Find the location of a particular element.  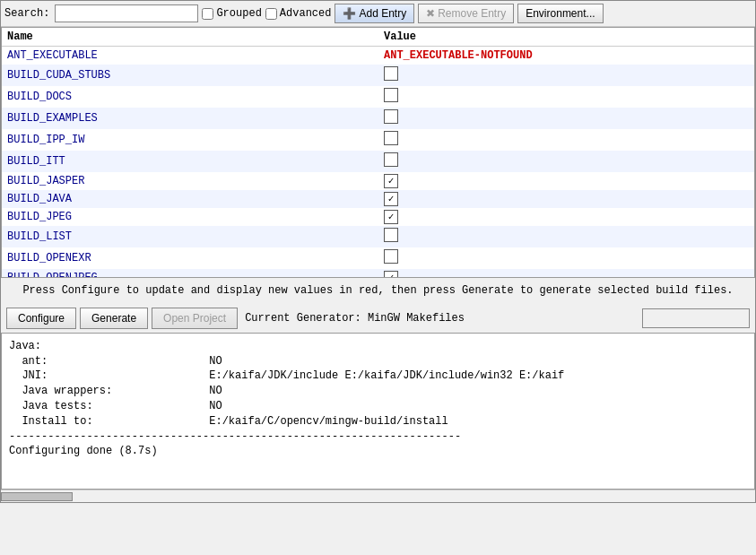

table-row: BUILD_IPP_IW is located at coordinates (378, 140).